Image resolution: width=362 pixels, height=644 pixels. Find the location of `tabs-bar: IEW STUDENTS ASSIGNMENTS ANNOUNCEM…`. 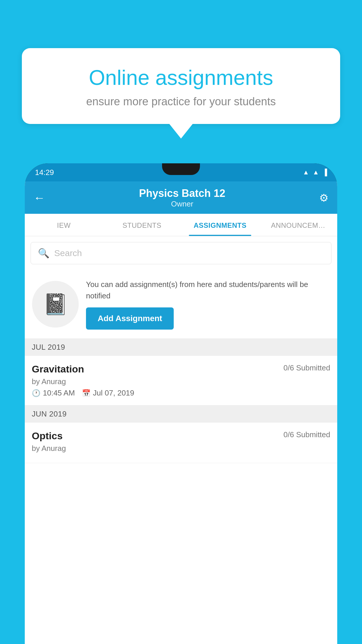

tabs-bar: IEW STUDENTS ASSIGNMENTS ANNOUNCEM… is located at coordinates (181, 225).